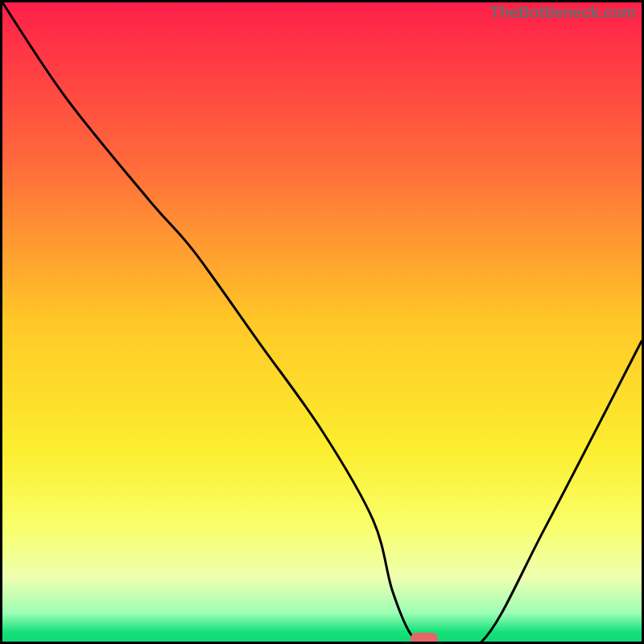 Image resolution: width=644 pixels, height=644 pixels. Describe the element at coordinates (424, 638) in the screenshot. I see `optimal-marker` at that location.